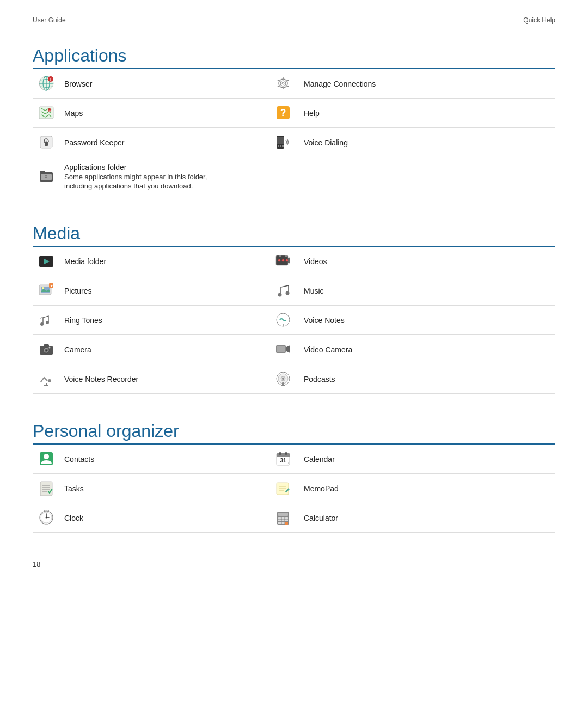 The width and height of the screenshot is (588, 706). I want to click on header-right: Quick Help, so click(539, 20).